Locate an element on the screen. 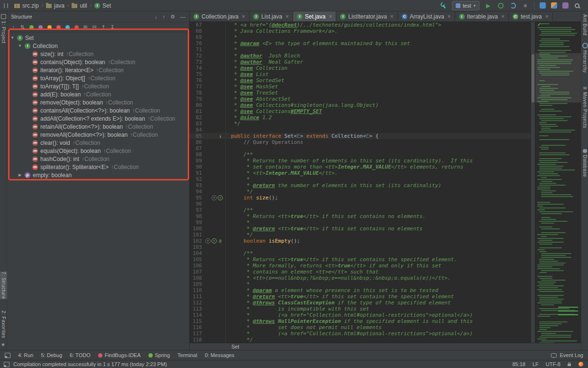  line-separator-indicator: LF is located at coordinates (536, 364).